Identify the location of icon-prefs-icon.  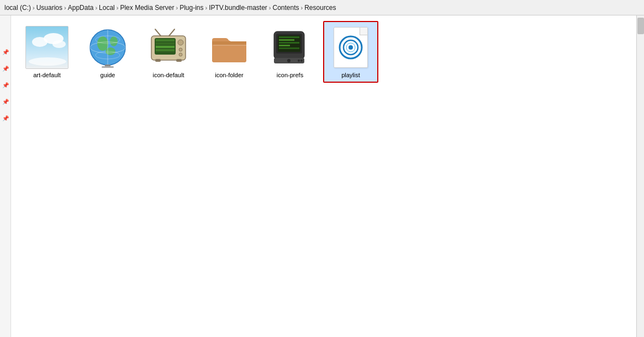
(290, 47).